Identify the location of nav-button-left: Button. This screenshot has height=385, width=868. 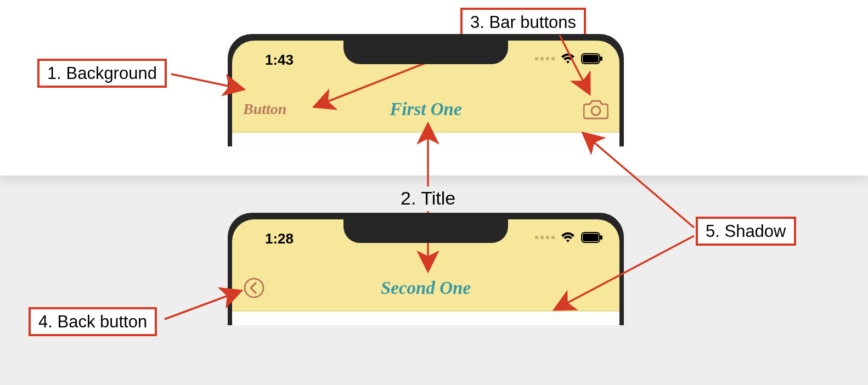
(264, 109).